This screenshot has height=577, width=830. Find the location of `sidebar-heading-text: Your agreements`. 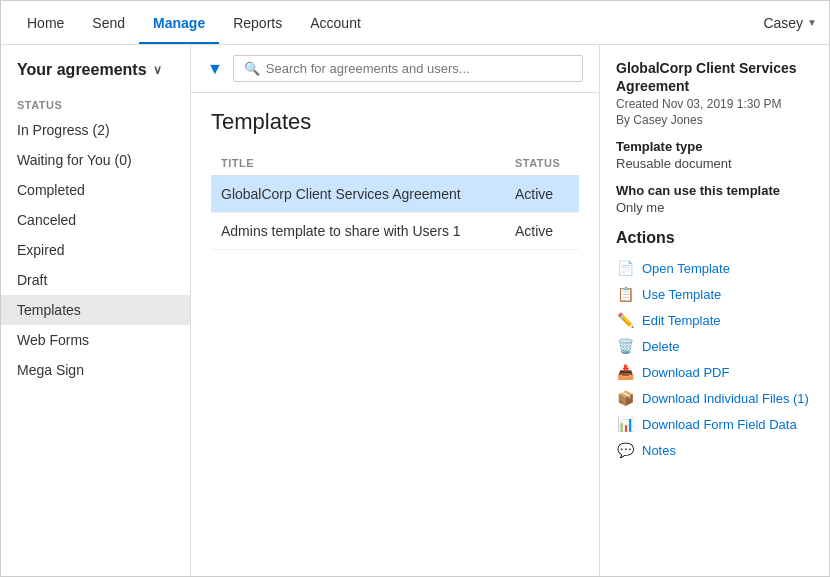

sidebar-heading-text: Your agreements is located at coordinates (82, 70).